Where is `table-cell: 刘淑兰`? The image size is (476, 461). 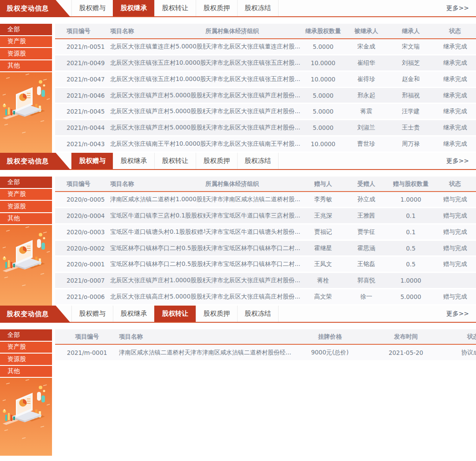 table-cell: 刘淑兰 is located at coordinates (366, 128).